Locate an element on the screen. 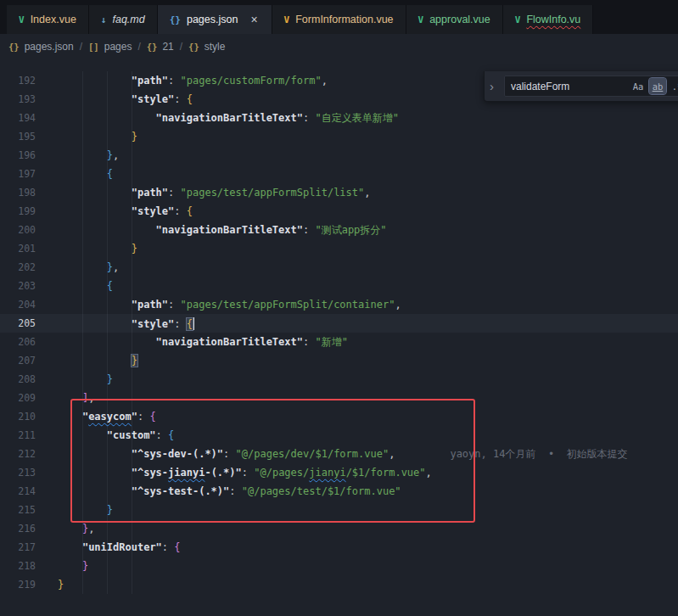 The image size is (678, 616). code-line-214: 214 "^sys-test-(.*)": "@/pages/test/$1/f… is located at coordinates (339, 491).